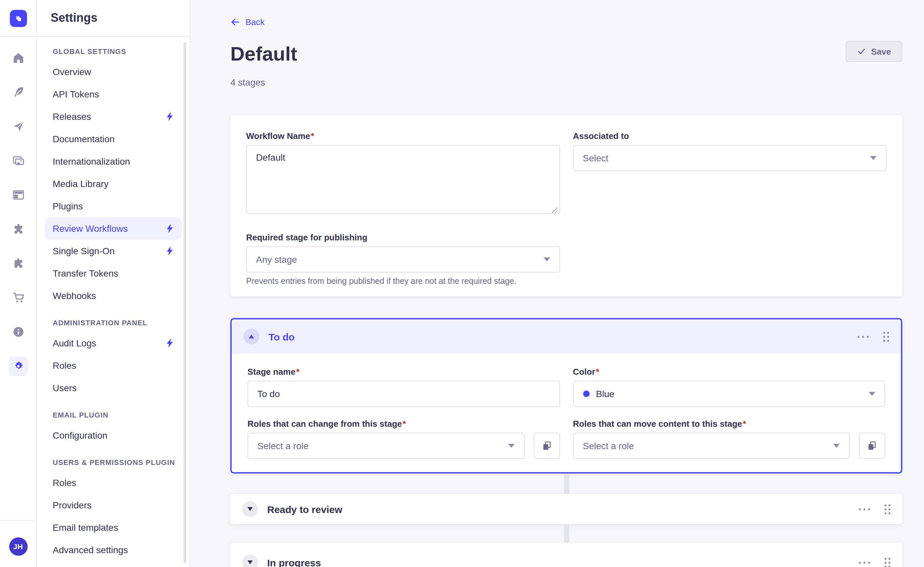 This screenshot has width=924, height=567. Describe the element at coordinates (117, 415) in the screenshot. I see `section-email-plugin: EMAIL PLUGIN` at that location.